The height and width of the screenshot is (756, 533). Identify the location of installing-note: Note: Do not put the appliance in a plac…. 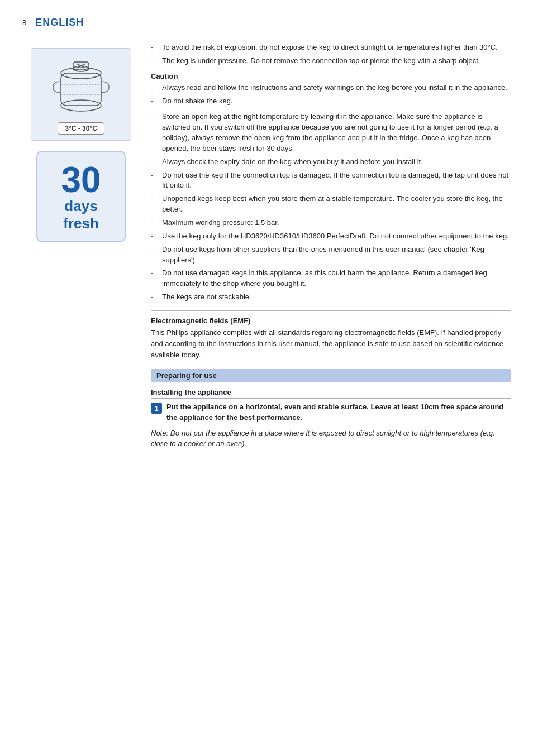
(331, 439).